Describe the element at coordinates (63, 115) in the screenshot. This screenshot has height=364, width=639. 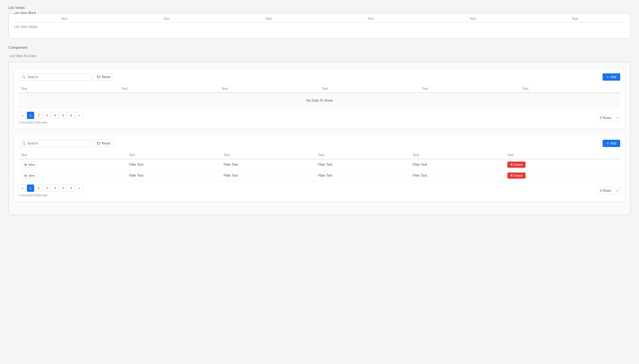
I see `page-5-btn: 5` at that location.